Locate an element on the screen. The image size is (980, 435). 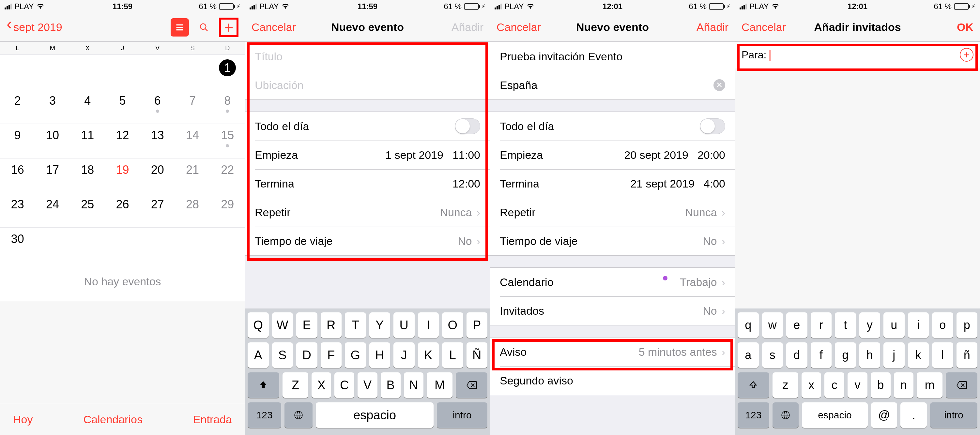
key-z: Z is located at coordinates (295, 385).